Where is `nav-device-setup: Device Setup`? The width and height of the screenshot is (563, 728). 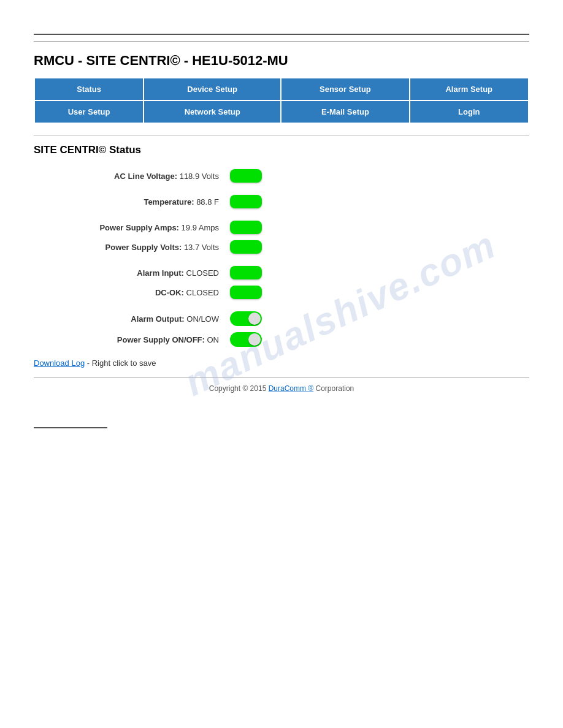 nav-device-setup: Device Setup is located at coordinates (212, 89).